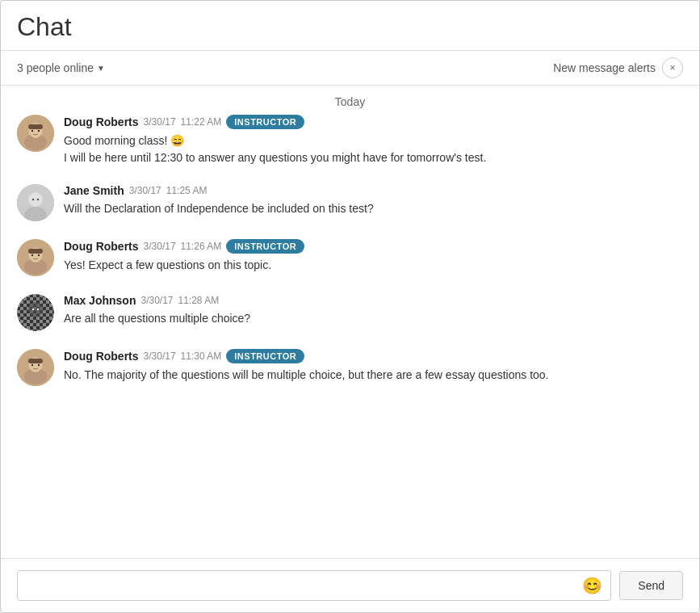 The width and height of the screenshot is (700, 613). What do you see at coordinates (373, 356) in the screenshot?
I see `message-meta: Doug Roberts 3/30/17 11:30 AM INSTRUCTOR` at bounding box center [373, 356].